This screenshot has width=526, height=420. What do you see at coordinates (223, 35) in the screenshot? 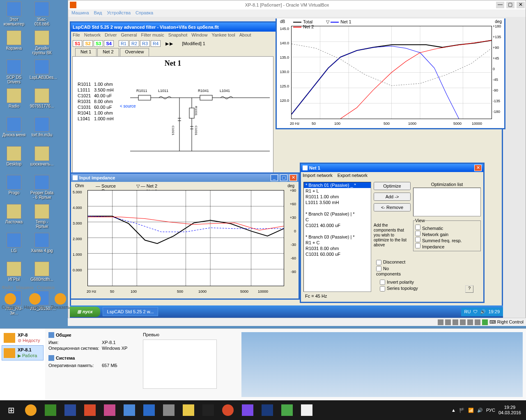
I see `lspcad-menu-item: Yankee tool` at bounding box center [223, 35].